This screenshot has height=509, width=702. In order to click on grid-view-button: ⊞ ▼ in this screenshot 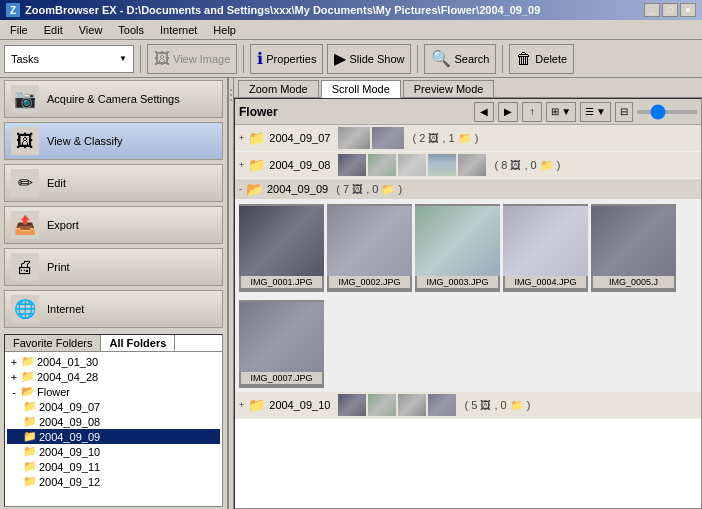, I will do `click(561, 112)`.